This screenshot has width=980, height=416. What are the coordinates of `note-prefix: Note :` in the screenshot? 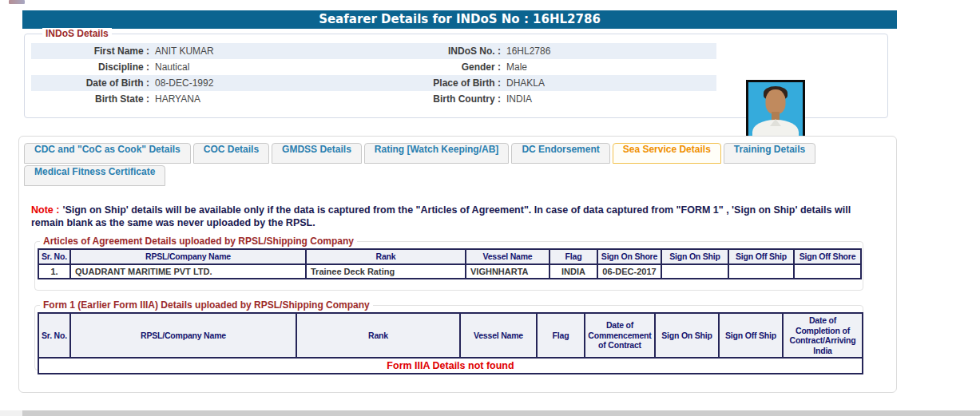 It's located at (45, 210).